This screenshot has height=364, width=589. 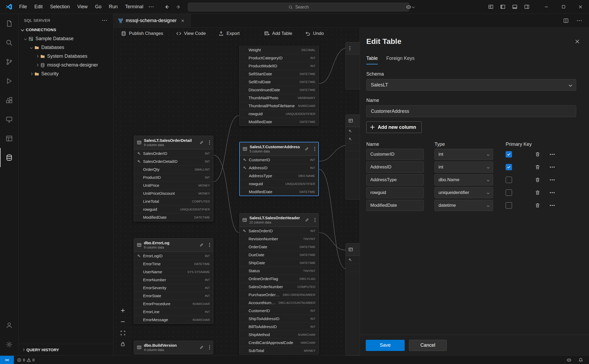 I want to click on column-row: ErrorTime DATETIME, so click(x=174, y=264).